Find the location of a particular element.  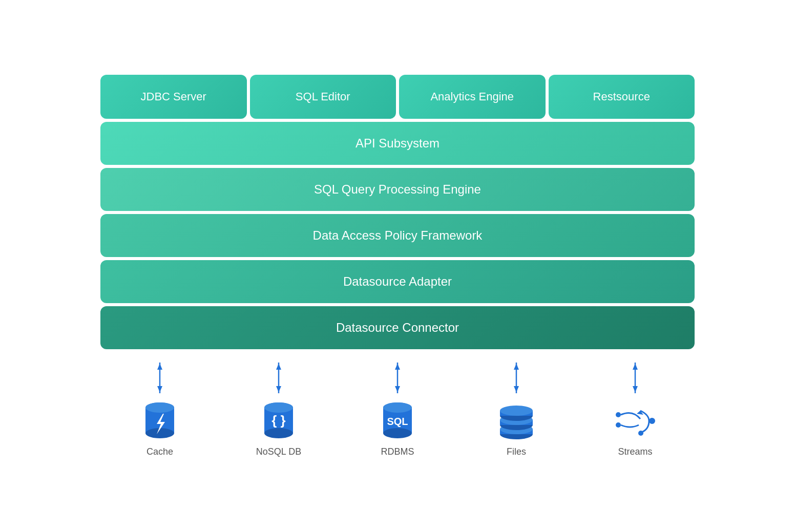

datasource-adapter-label: Datasource Adapter is located at coordinates (397, 282).